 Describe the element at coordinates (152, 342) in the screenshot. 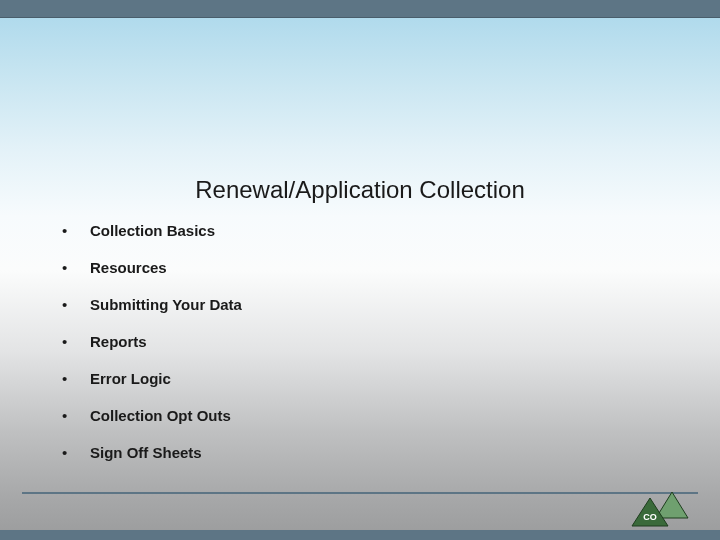

I see `list-item: Reports` at that location.